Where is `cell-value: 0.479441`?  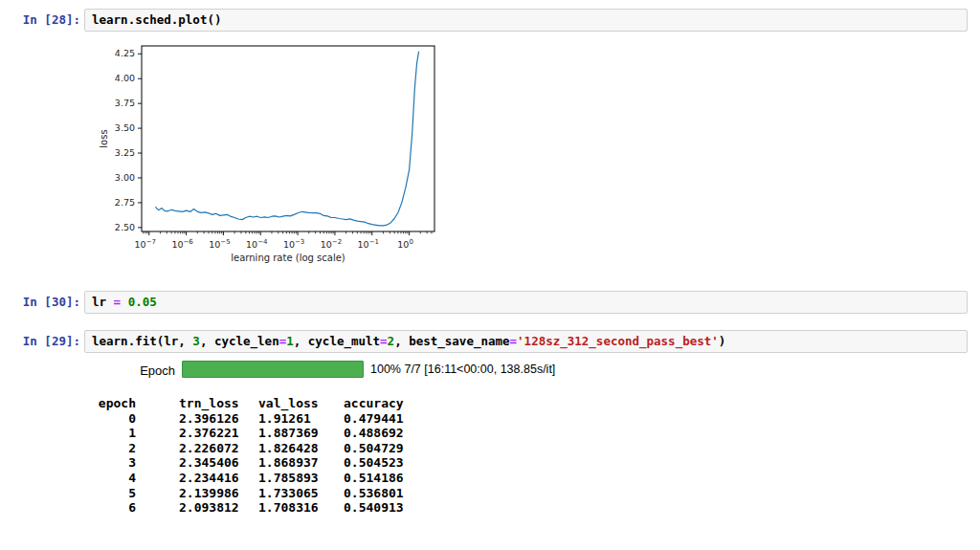
cell-value: 0.479441 is located at coordinates (377, 419).